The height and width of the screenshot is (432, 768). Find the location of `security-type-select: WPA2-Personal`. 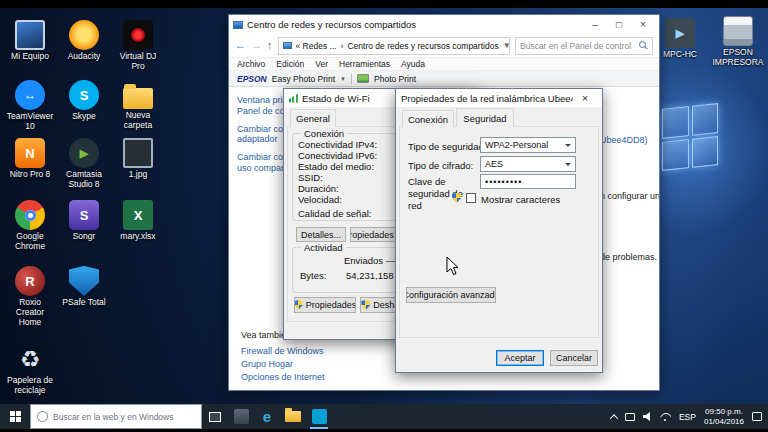

security-type-select: WPA2-Personal is located at coordinates (528, 145).